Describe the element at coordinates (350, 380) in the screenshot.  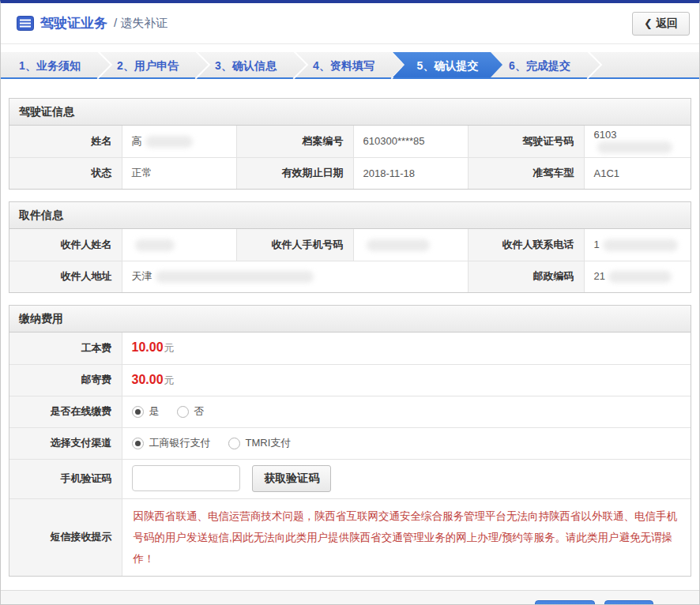
I see `table-row: 邮寄费 30.00元` at that location.